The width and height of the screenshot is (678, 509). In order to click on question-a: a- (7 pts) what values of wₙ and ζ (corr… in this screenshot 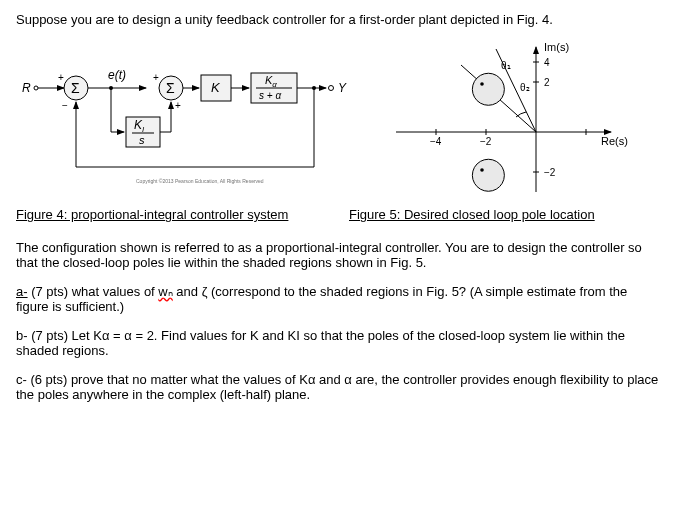, I will do `click(339, 299)`.